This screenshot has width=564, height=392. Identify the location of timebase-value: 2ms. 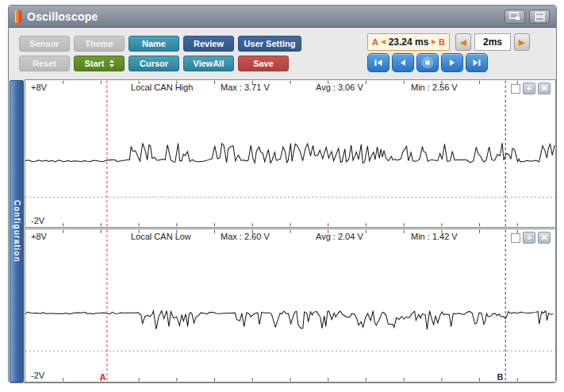
(493, 42).